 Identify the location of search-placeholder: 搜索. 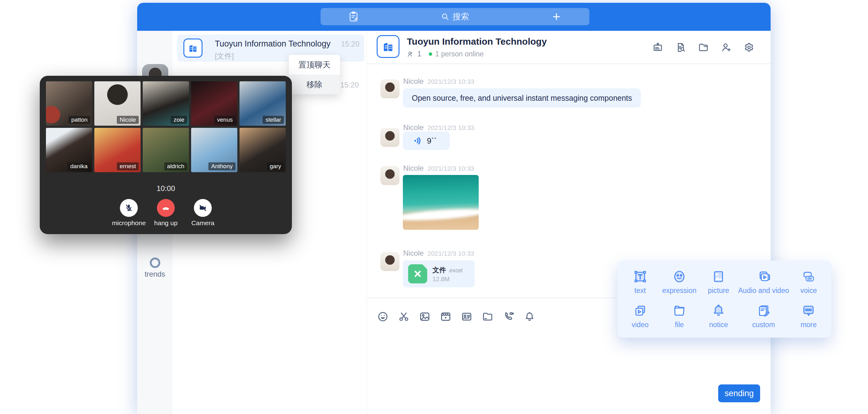
(461, 17).